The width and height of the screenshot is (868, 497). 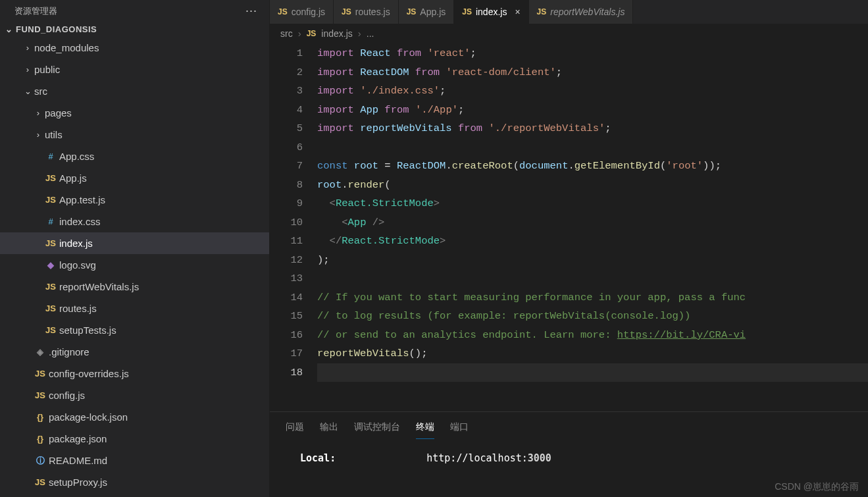 I want to click on tree-item-label: public, so click(x=46, y=70).